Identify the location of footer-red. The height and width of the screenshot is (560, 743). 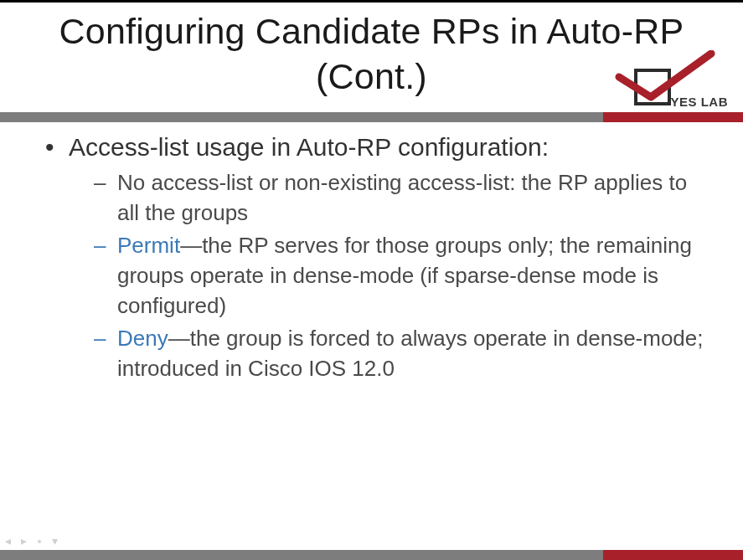
(673, 555).